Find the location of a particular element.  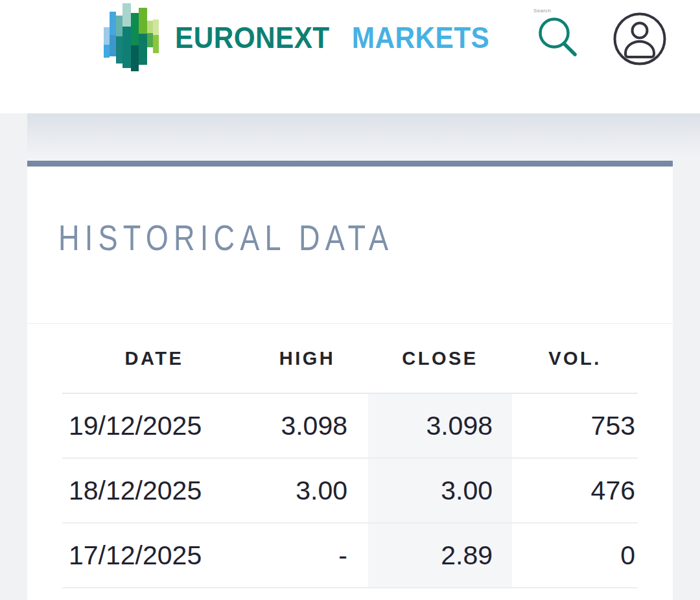

table-row: 18/12/2025 3.00 3.00 476 is located at coordinates (350, 490).